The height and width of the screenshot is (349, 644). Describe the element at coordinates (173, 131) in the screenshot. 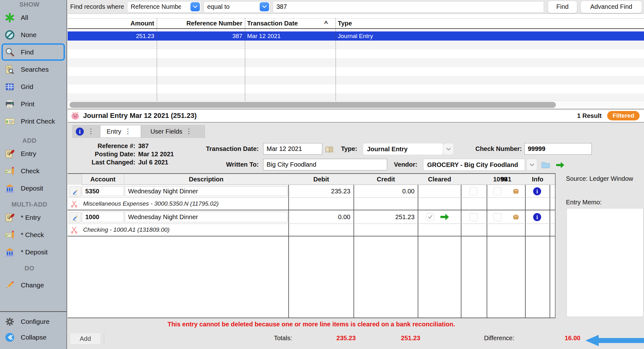

I see `tab-user-fields: User Fields ⋮` at that location.